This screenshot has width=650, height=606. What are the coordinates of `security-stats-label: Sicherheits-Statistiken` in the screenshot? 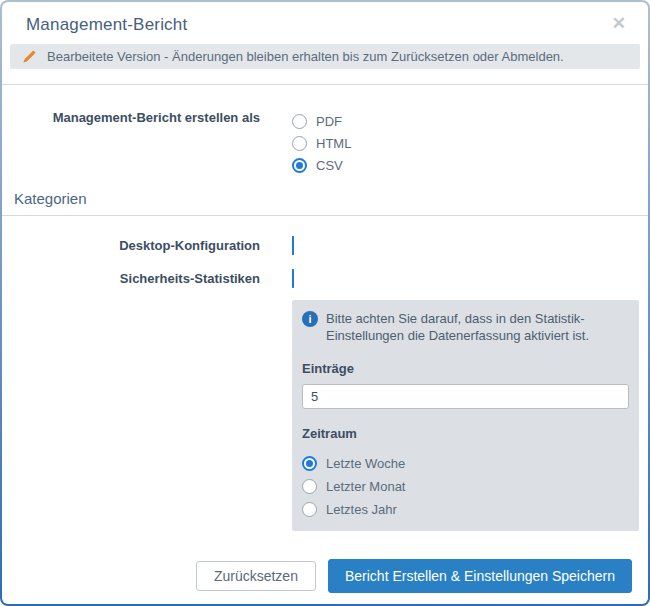 It's located at (131, 278).